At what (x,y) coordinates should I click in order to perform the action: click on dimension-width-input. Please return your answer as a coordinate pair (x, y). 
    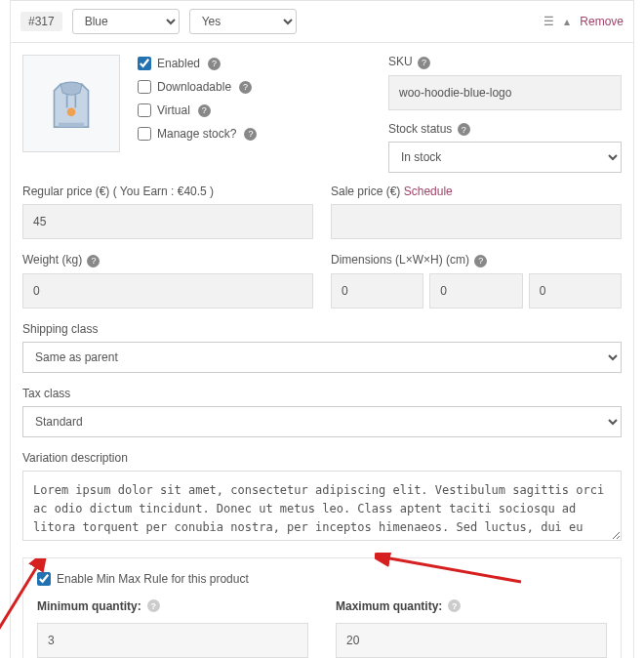
    Looking at the image, I should click on (476, 291).